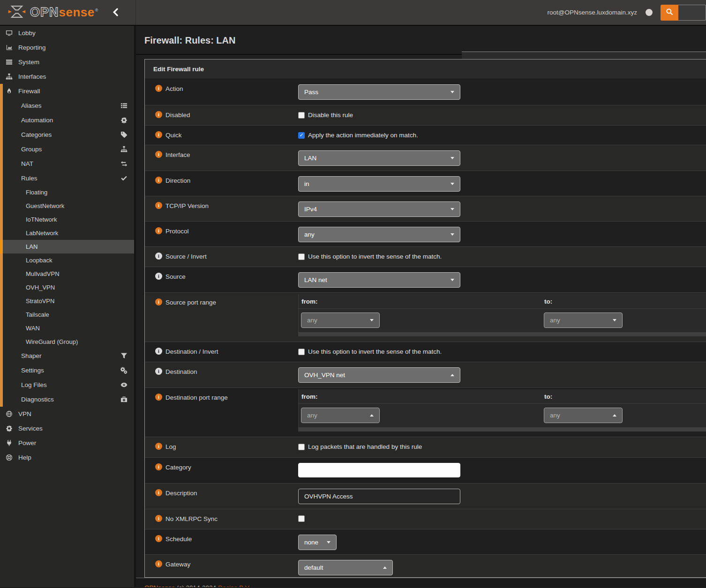 The width and height of the screenshot is (706, 588). I want to click on port-to-header: to:, so click(623, 301).